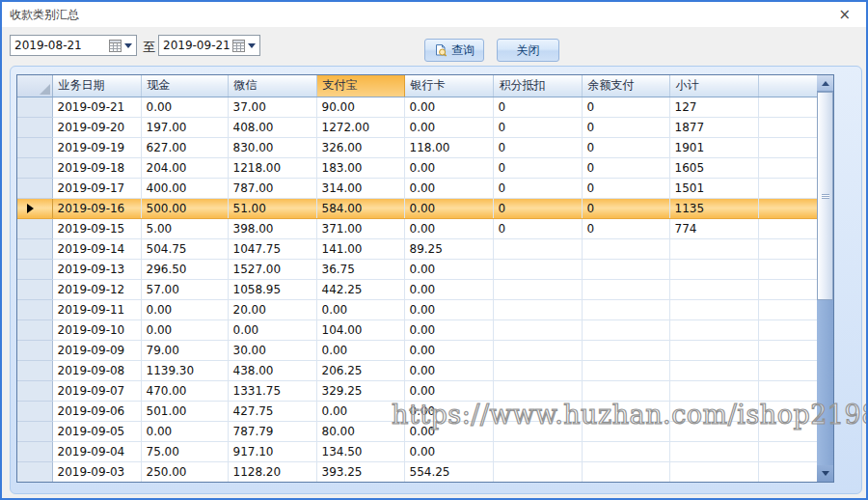  Describe the element at coordinates (96, 228) in the screenshot. I see `cell: 2019-09-15` at that location.